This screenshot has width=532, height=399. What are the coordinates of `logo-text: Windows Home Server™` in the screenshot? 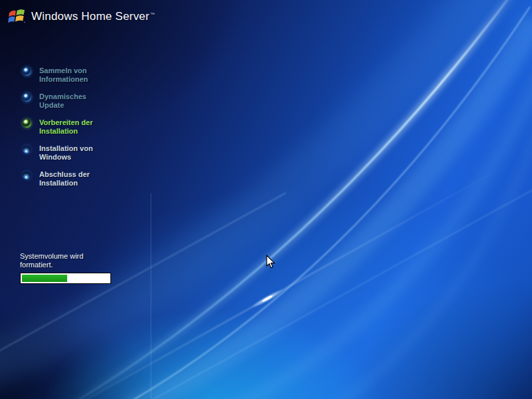 It's located at (93, 17).